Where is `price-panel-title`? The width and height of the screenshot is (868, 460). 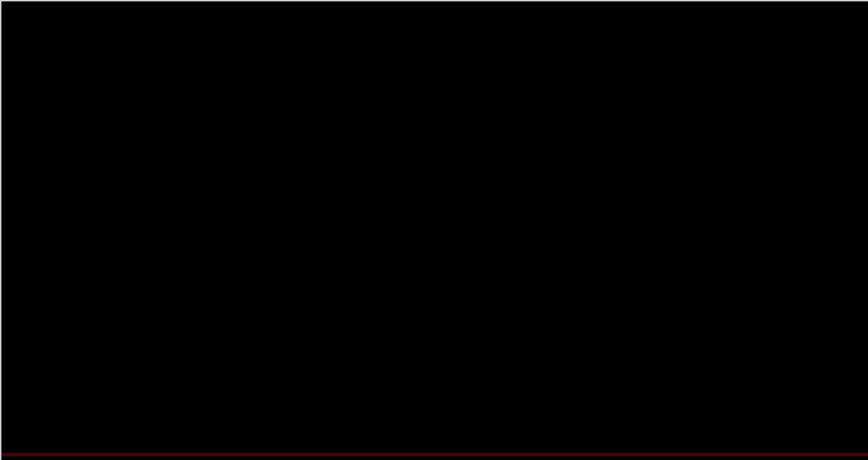
price-panel-title is located at coordinates (8, 8).